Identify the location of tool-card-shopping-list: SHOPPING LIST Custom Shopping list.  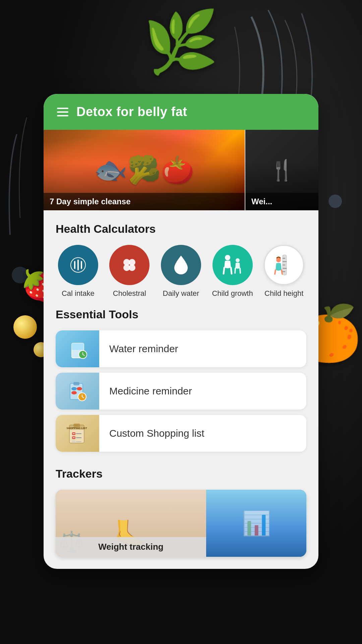
(181, 433).